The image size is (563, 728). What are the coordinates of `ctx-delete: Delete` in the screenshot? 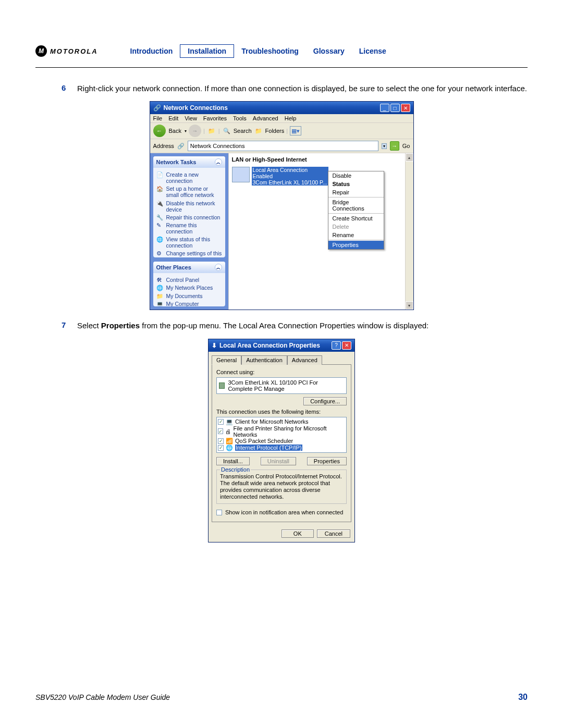 It's located at (356, 227).